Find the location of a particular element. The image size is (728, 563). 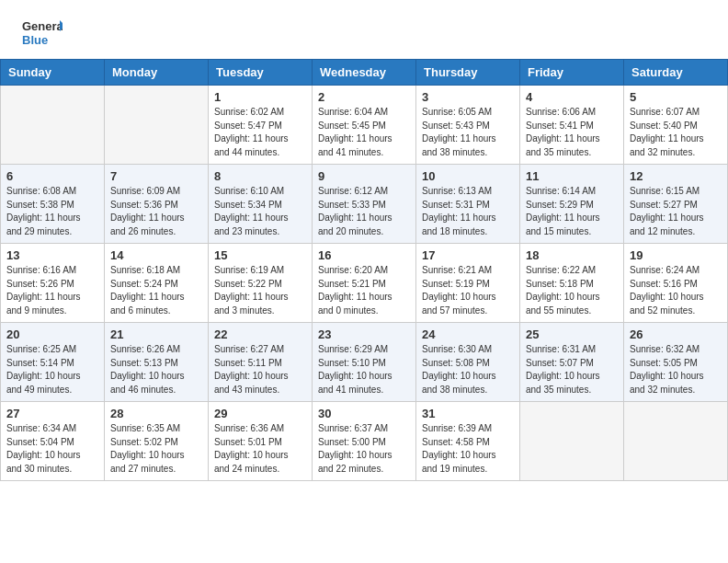

calendar-cell: 21Sunrise: 6:26 AM Sunset: 5:13 PM Dayli… is located at coordinates (156, 362).